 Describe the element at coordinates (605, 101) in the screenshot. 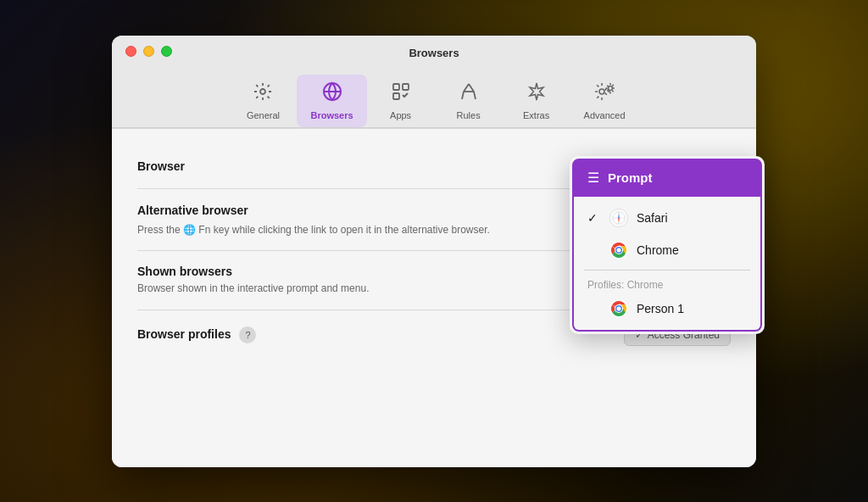

I see `tab-advanced: Advanced` at that location.